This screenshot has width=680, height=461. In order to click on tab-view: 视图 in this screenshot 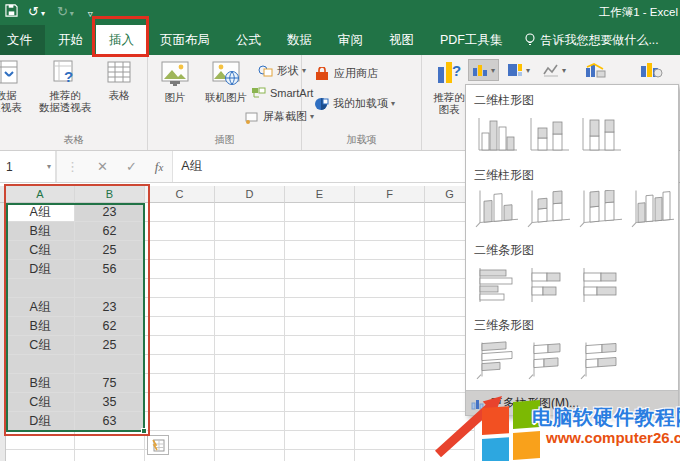, I will do `click(402, 40)`.